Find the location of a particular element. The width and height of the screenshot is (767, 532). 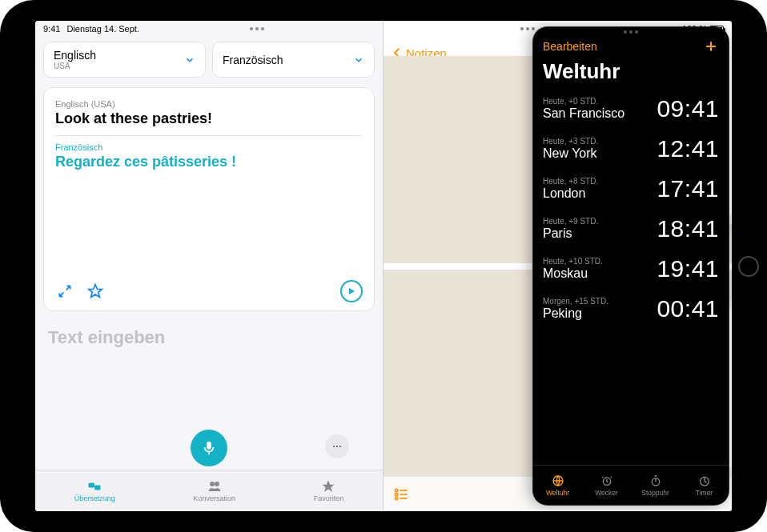

clock-time: 19:41 is located at coordinates (688, 269).